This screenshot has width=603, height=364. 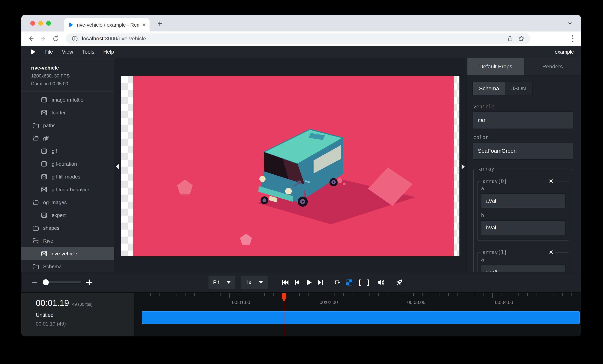 What do you see at coordinates (89, 282) in the screenshot?
I see `zoom-in-icon` at bounding box center [89, 282].